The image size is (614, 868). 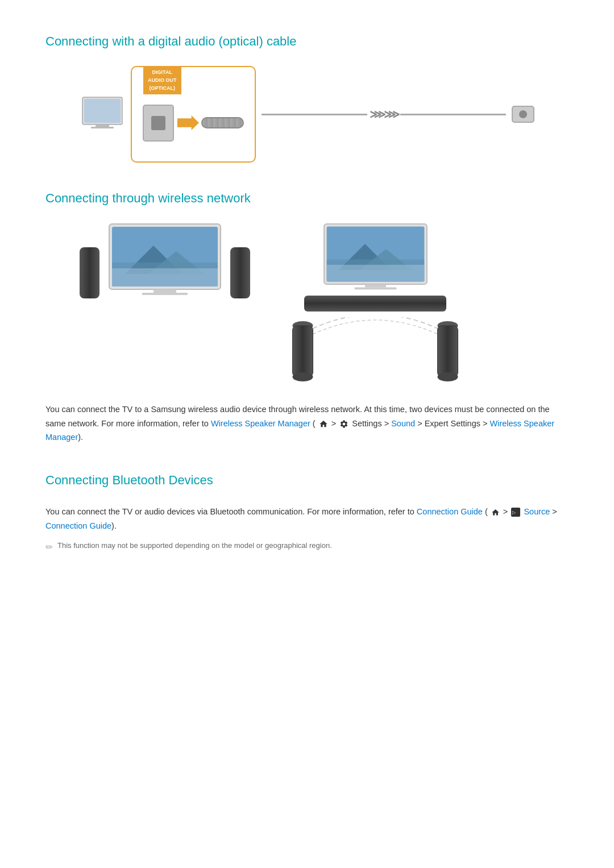 What do you see at coordinates (307, 547) in the screenshot?
I see `note: ✏ This function may not be supported dep…` at bounding box center [307, 547].